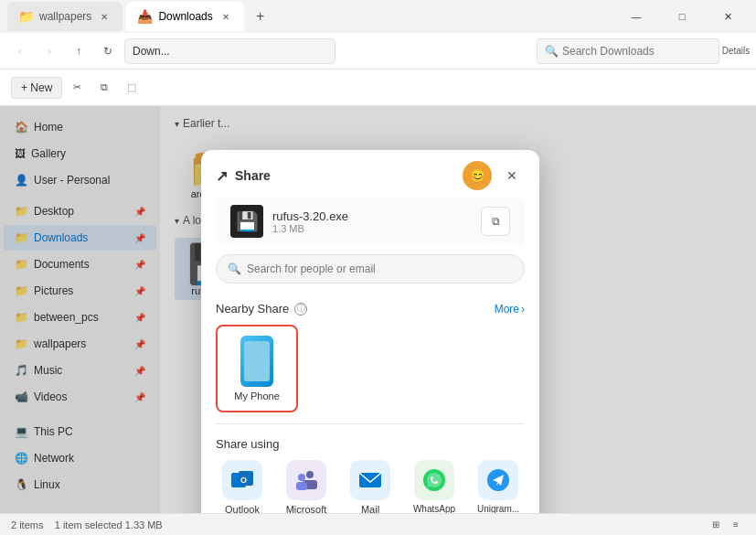 The image size is (756, 535). Describe the element at coordinates (498, 487) in the screenshot. I see `unigram-app: Unigram...Install ↓` at that location.